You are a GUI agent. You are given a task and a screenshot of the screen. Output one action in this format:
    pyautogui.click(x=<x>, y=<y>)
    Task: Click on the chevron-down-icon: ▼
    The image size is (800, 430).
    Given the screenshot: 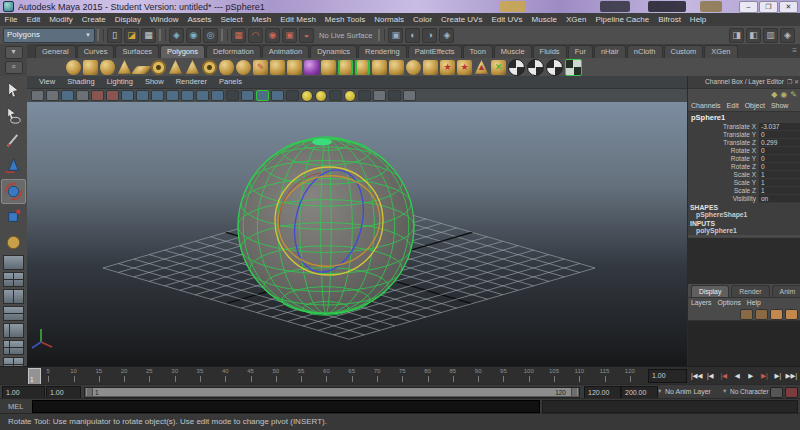 What is the action you would take?
    pyautogui.click(x=660, y=391)
    